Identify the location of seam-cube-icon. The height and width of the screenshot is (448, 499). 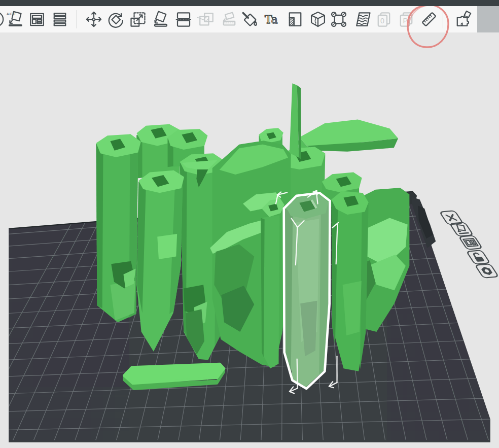
(318, 19).